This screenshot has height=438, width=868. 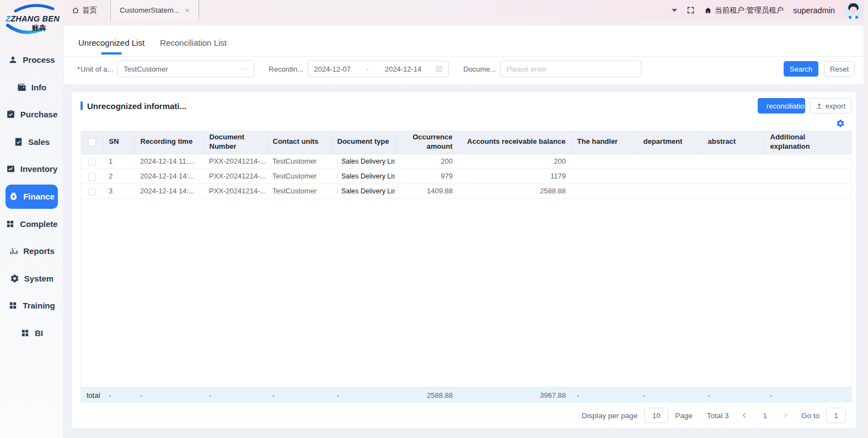 What do you see at coordinates (515, 161) in the screenshot?
I see `table-cell: 200` at bounding box center [515, 161].